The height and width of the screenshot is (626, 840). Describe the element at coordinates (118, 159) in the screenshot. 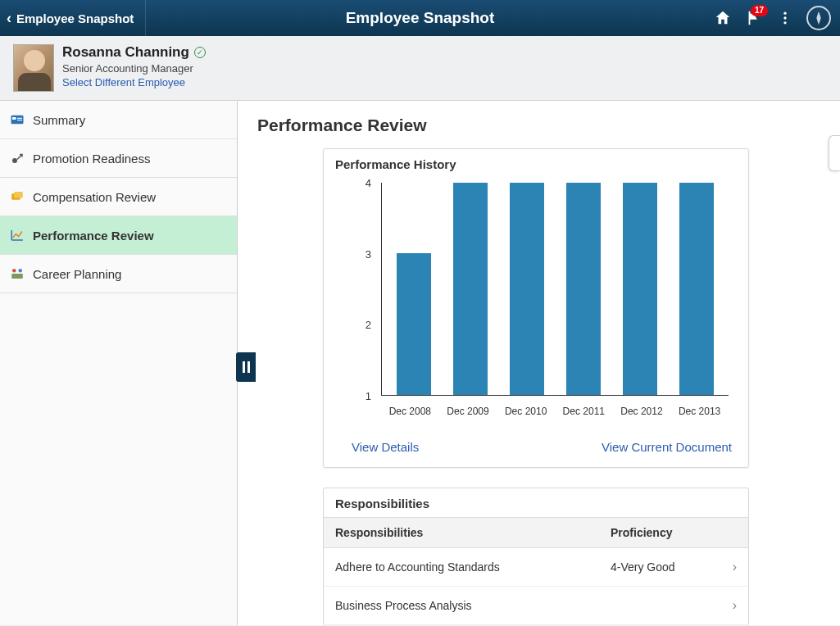

I see `sidebar-item-promotion-readiness: Promotion Readiness` at that location.